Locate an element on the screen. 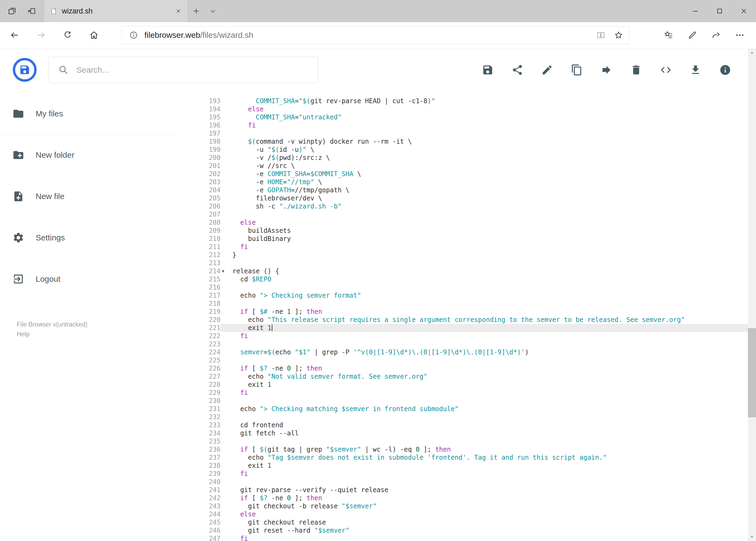 This screenshot has width=756, height=541. refresh-button is located at coordinates (67, 35).